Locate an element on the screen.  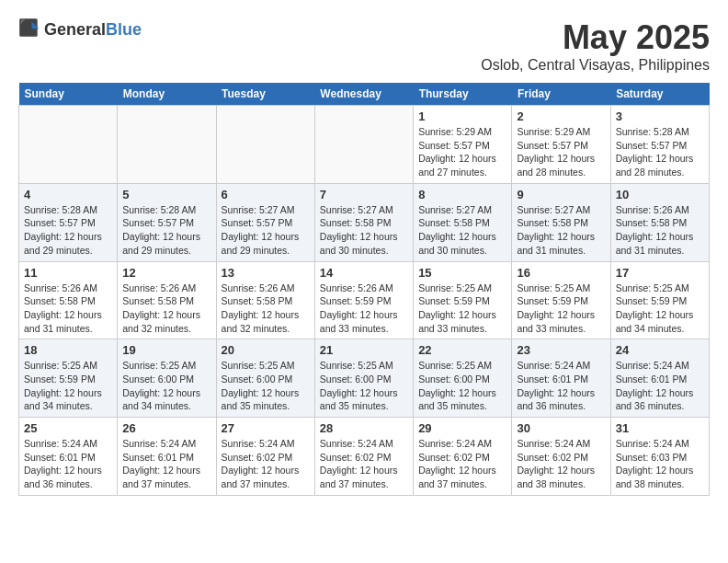
calendar-cell: 21Sunrise: 5:25 AM Sunset: 6:00 PM Dayli… is located at coordinates (364, 379).